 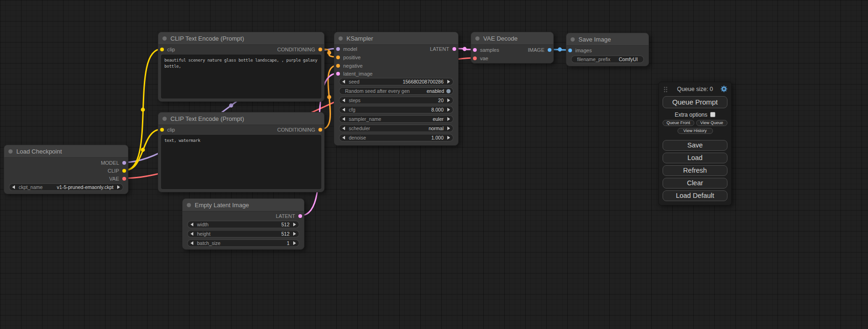 I want to click on filename-prefix-widget: filename_prefix ComfyUI, so click(x=607, y=59).